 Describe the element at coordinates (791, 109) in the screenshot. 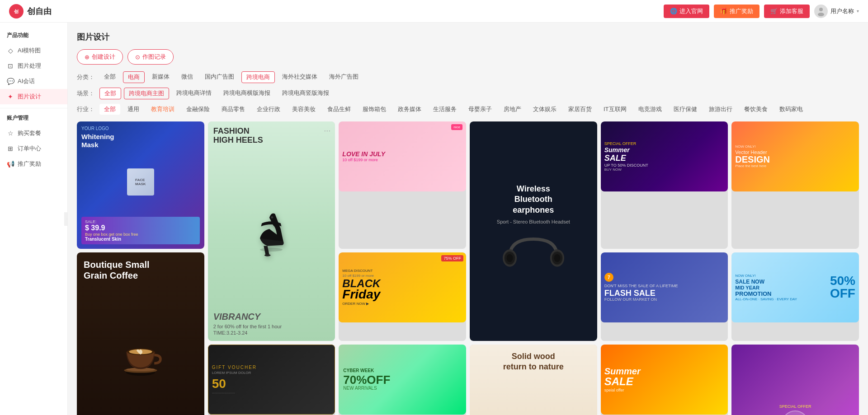

I see `ind-tag-digital: 数码家电` at that location.